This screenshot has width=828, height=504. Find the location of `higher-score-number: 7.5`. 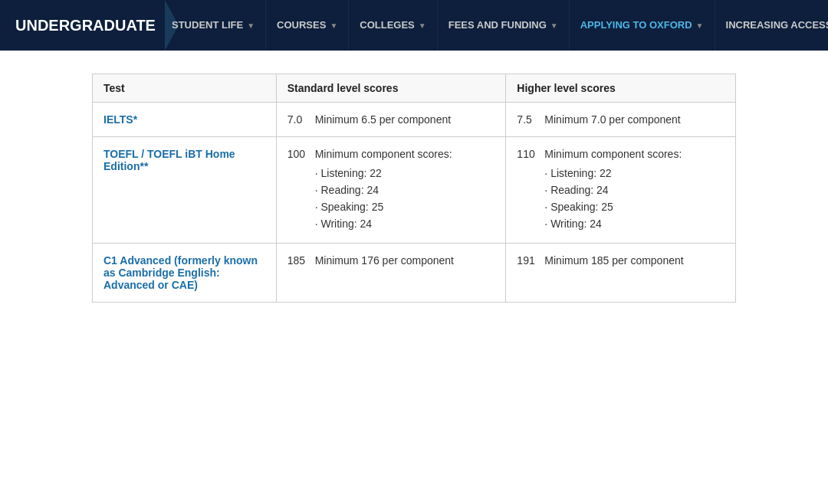

higher-score-number: 7.5 is located at coordinates (529, 119).